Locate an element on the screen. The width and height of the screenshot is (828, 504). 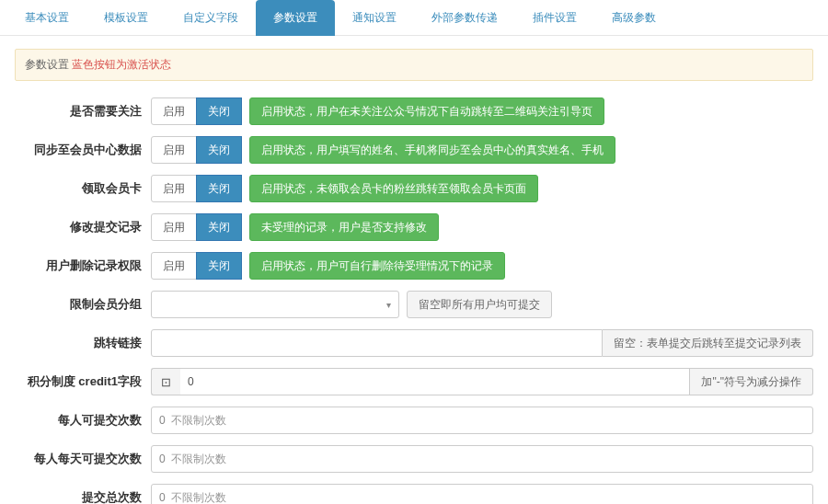
sync_member-disable-button: 关闭 is located at coordinates (219, 150).